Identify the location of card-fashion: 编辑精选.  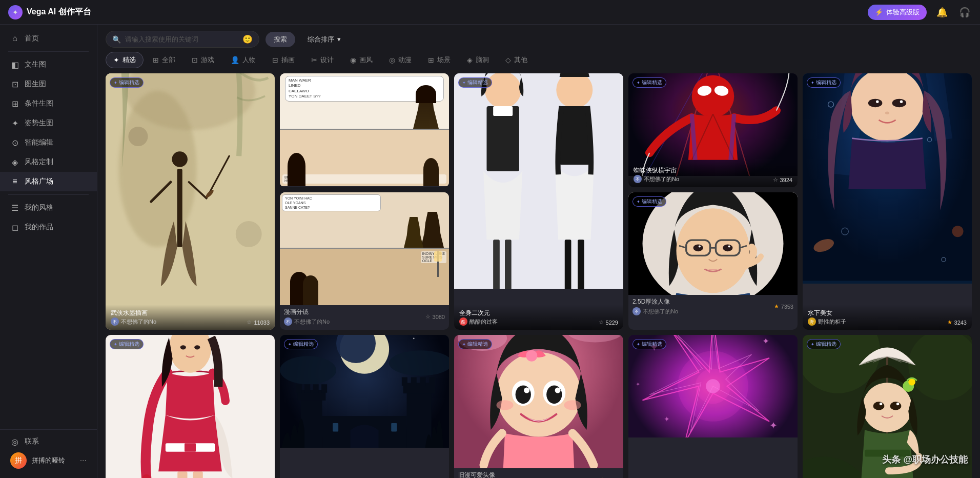
(190, 406).